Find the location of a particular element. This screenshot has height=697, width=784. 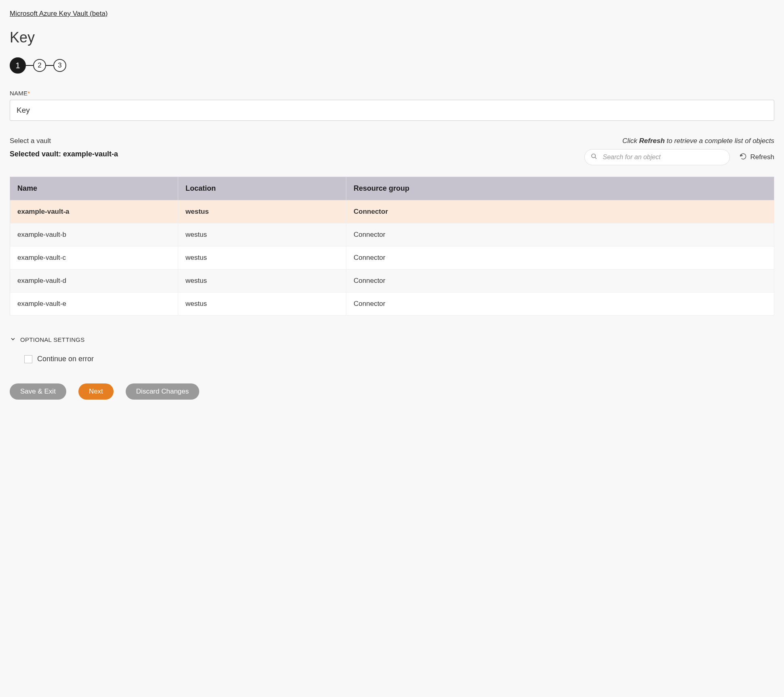

name-field-label: NAME* is located at coordinates (392, 93).